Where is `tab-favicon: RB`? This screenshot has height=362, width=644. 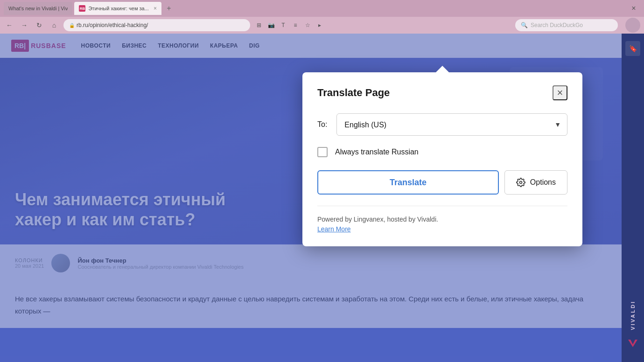
tab-favicon: RB is located at coordinates (82, 8).